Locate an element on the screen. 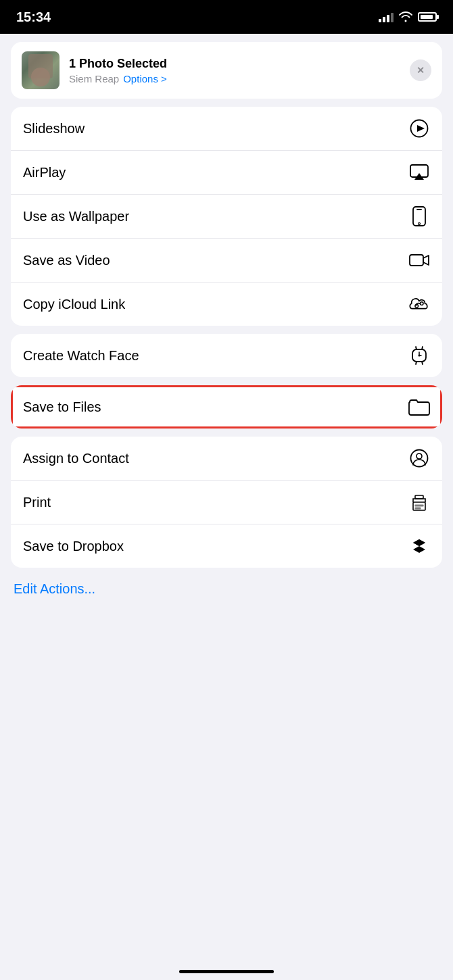 The image size is (453, 980). header-subtitle: Siem Reap Options > is located at coordinates (235, 78).